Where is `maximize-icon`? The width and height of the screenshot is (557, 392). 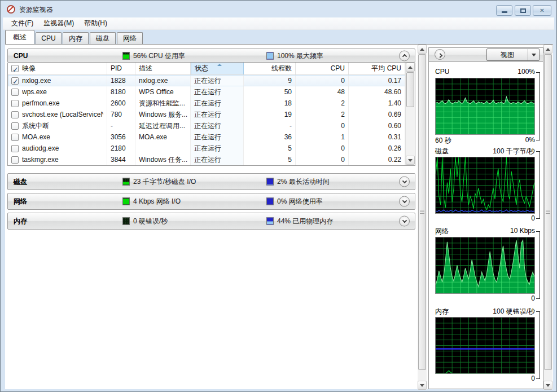 maximize-icon is located at coordinates (523, 11).